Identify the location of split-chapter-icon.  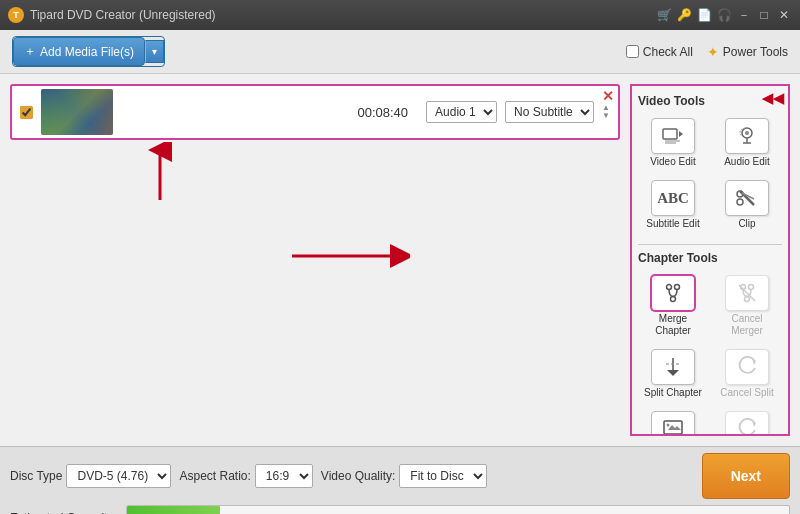
(673, 367).